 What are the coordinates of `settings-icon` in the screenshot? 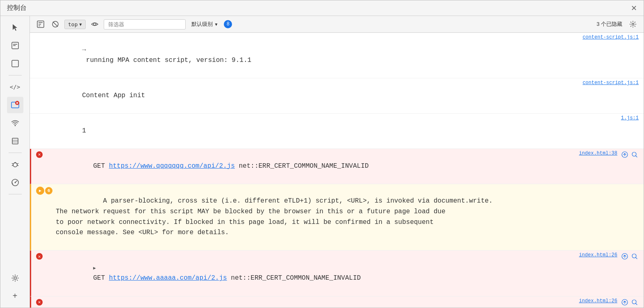 It's located at (633, 24).